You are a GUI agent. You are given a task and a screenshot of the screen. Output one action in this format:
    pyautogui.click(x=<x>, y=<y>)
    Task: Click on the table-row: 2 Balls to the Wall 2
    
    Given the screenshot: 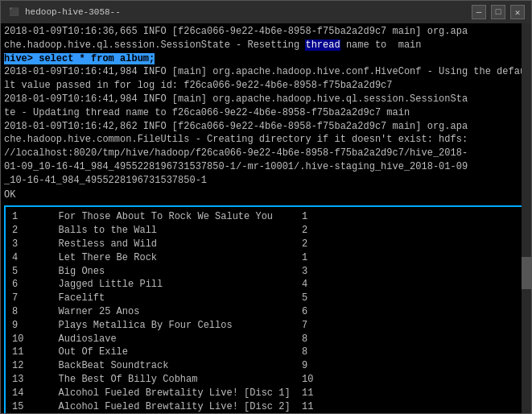 What is the action you would take?
    pyautogui.click(x=266, y=230)
    